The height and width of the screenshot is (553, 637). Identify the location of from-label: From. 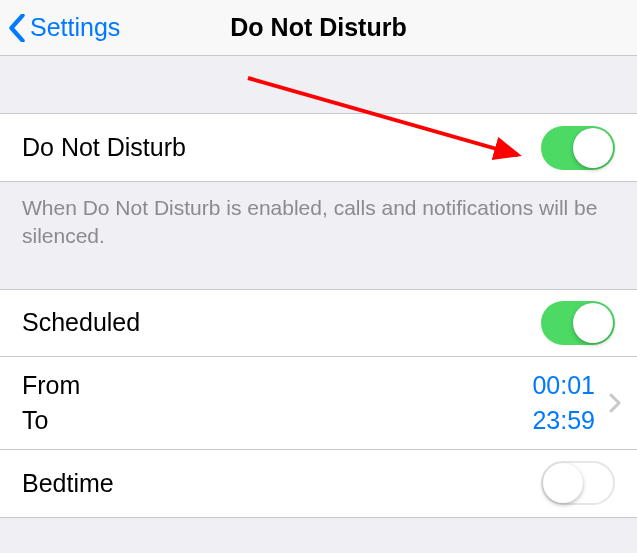
(277, 386).